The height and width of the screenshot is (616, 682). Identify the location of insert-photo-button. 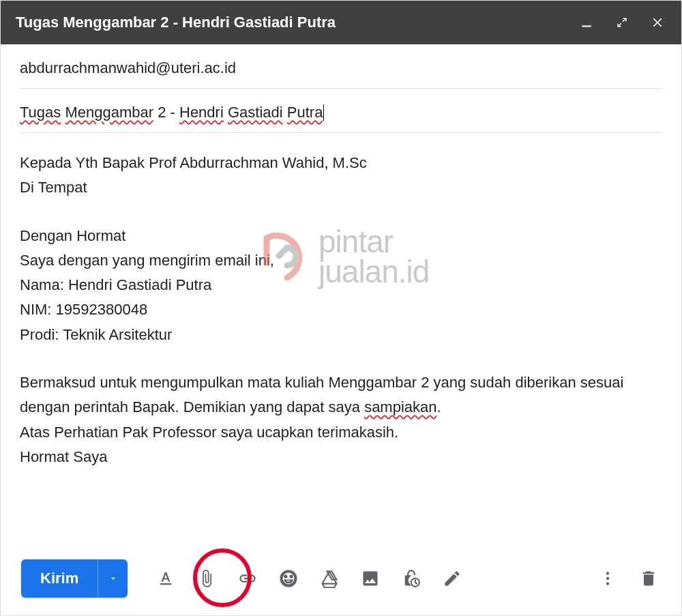
(370, 578).